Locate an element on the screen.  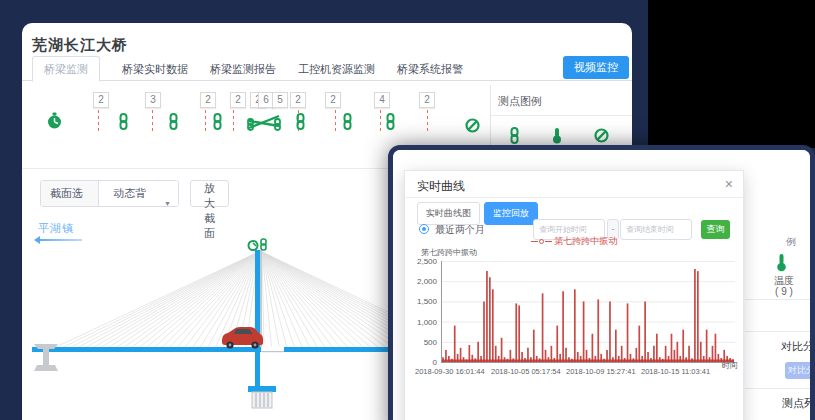
legend-panel-icons is located at coordinates (561, 136).